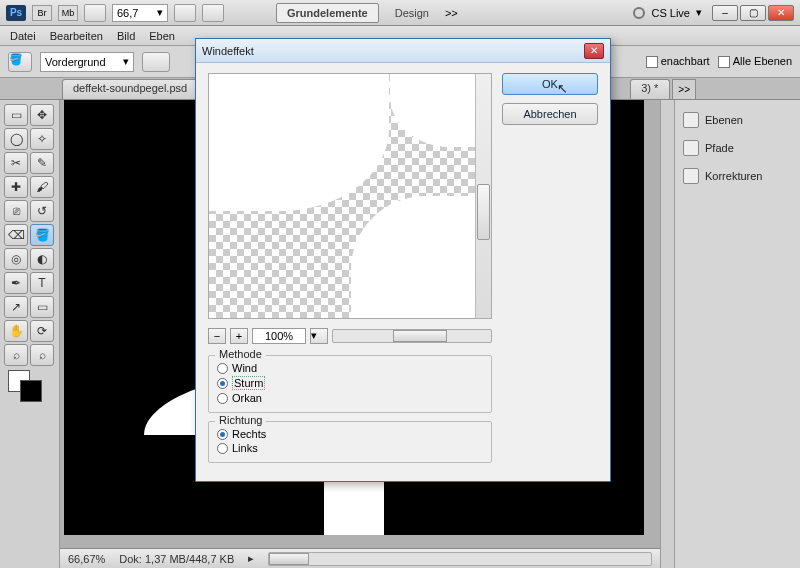  I want to click on workspace-design: Design, so click(412, 13).